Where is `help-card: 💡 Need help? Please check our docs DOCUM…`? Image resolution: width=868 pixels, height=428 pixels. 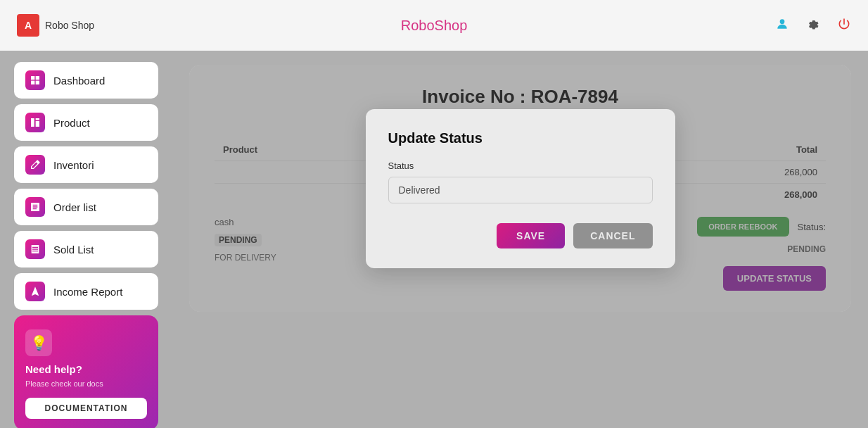 help-card: 💡 Need help? Please check our docs DOCUM… is located at coordinates (86, 372).